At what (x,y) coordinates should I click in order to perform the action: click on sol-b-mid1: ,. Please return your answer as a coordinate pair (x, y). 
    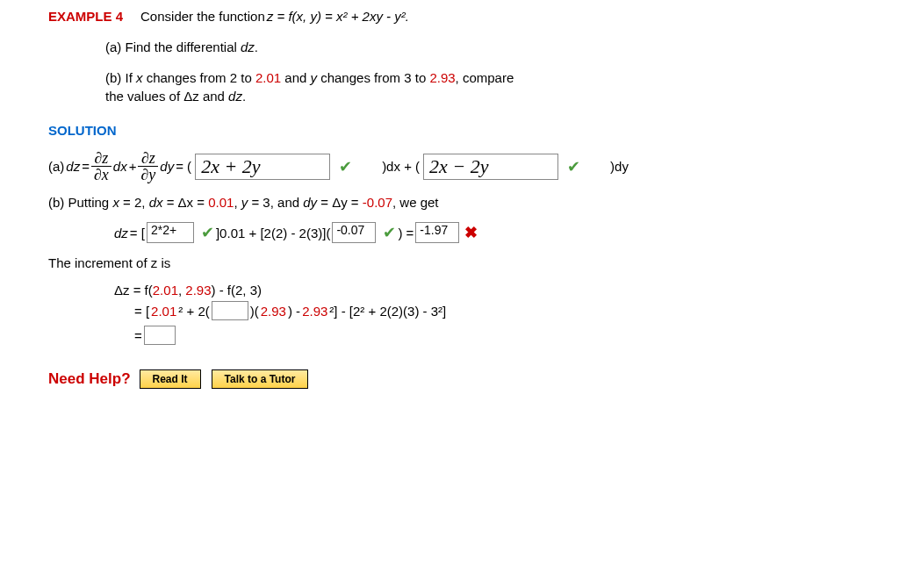
    Looking at the image, I should click on (237, 202).